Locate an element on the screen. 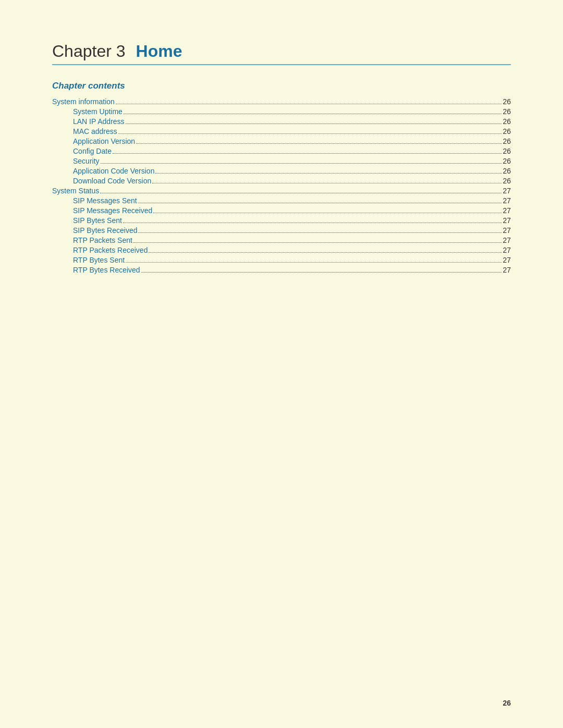 This screenshot has width=563, height=728. toc-entry-text: SIP Messages Sent is located at coordinates (105, 201).